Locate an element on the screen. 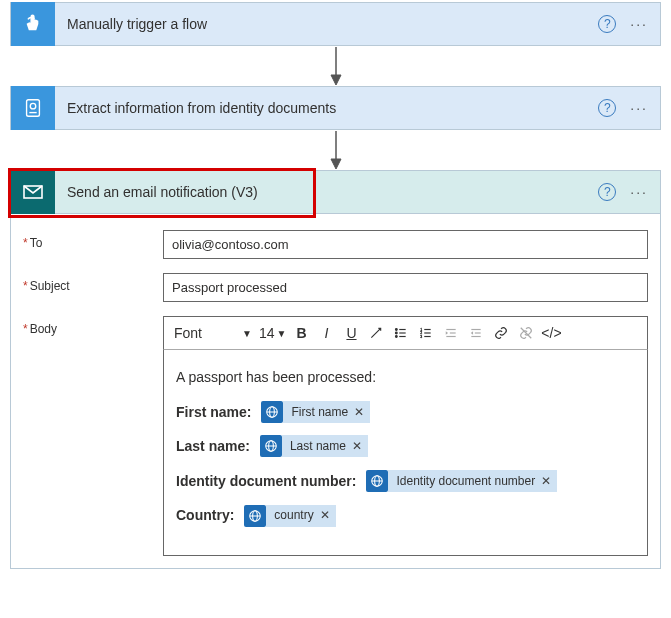 The height and width of the screenshot is (618, 671). size-select: 14 ▼ is located at coordinates (272, 333).